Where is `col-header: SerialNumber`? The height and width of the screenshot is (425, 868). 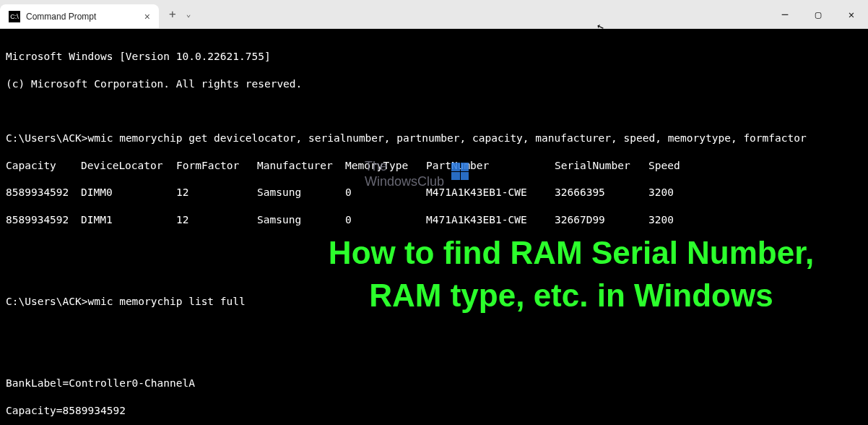 col-header: SerialNumber is located at coordinates (602, 166).